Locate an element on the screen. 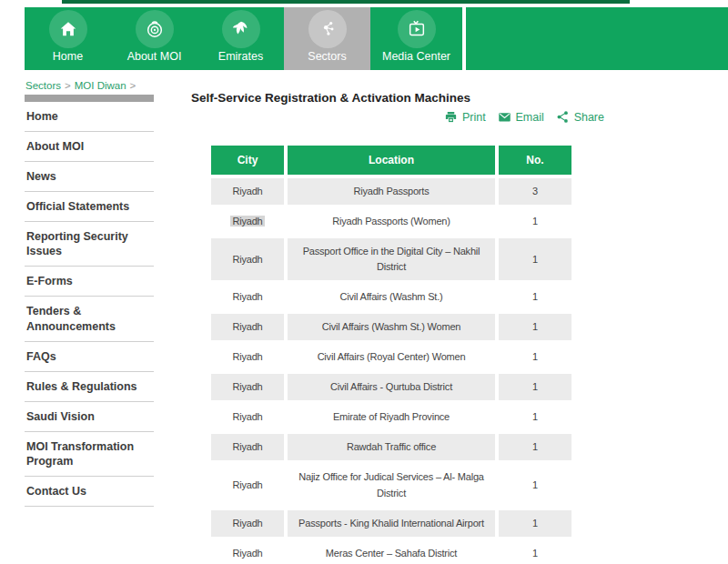  location-cell: Meras Center – Sahafa District is located at coordinates (391, 552).